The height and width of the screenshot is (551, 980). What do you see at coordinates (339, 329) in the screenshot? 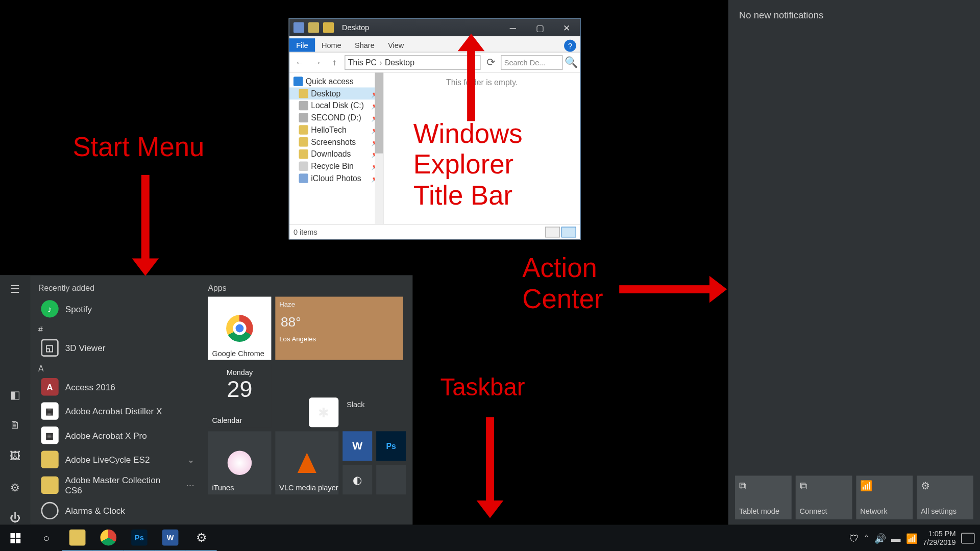
I see `tile-weather: Haze 88° Los Angeles` at bounding box center [339, 329].